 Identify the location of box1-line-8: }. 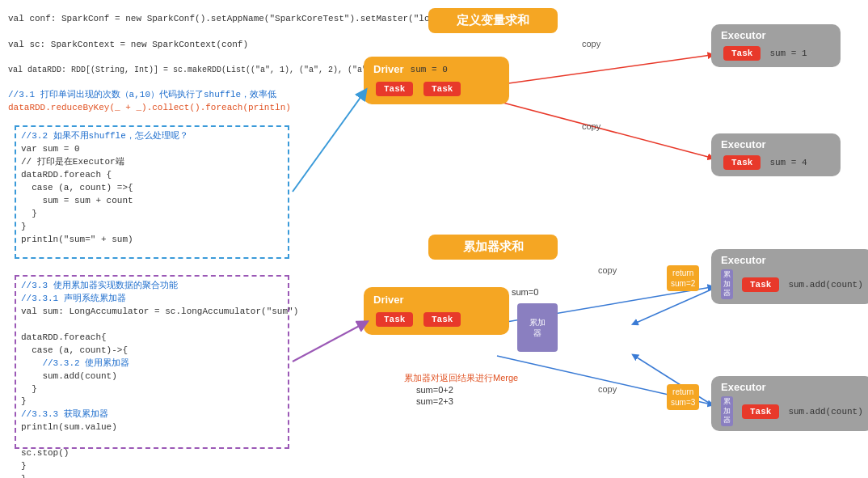
(152, 227).